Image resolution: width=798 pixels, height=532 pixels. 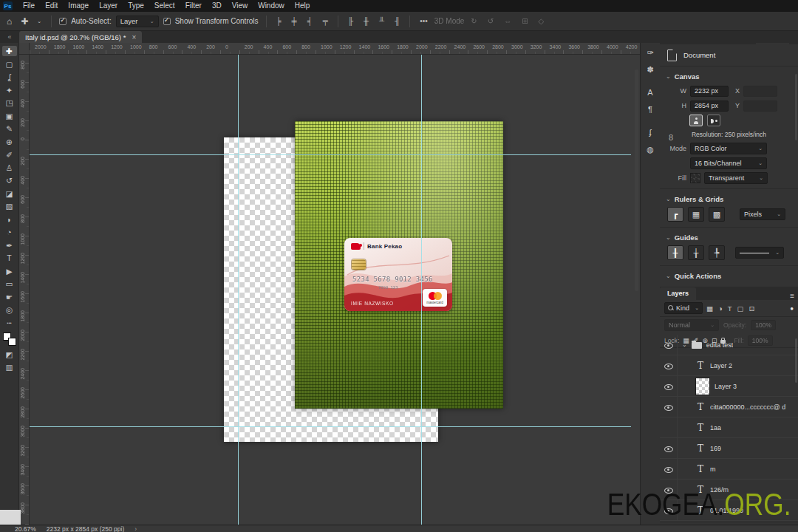 What do you see at coordinates (792, 296) in the screenshot?
I see `panel-menu-icon: ≡` at bounding box center [792, 296].